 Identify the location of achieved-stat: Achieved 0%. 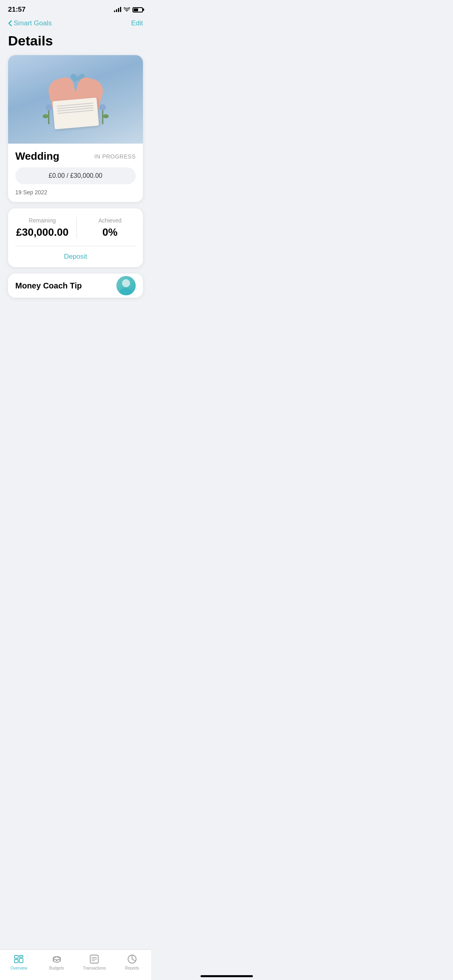
(110, 228).